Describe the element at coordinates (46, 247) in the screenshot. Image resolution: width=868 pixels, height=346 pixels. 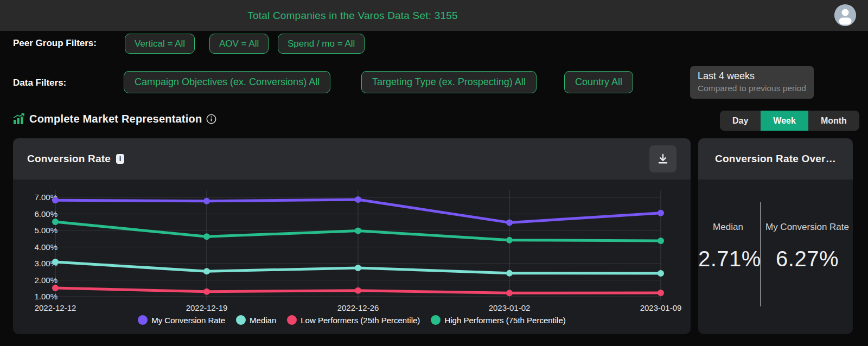
I see `y-tick-label: 4.00%` at that location.